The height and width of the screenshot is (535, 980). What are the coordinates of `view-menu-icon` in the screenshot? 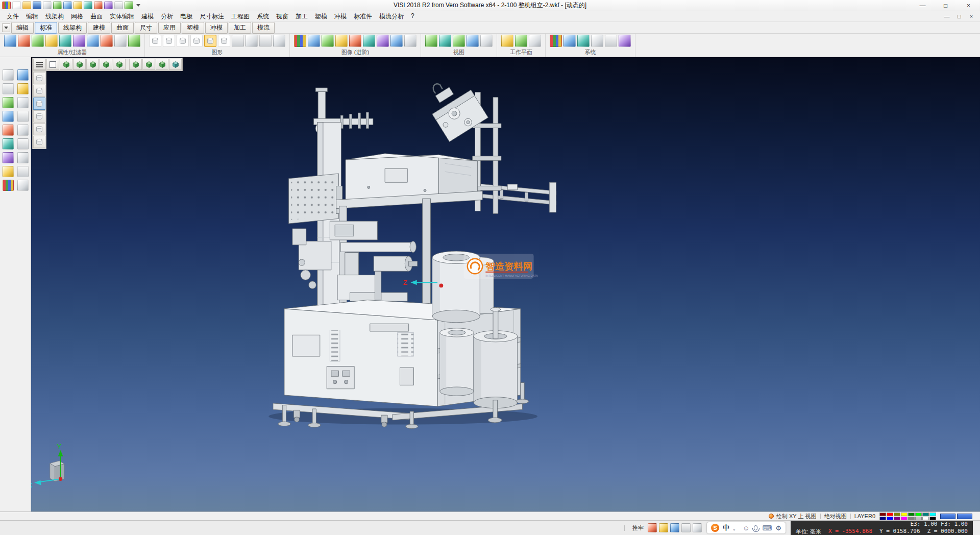 It's located at (40, 64).